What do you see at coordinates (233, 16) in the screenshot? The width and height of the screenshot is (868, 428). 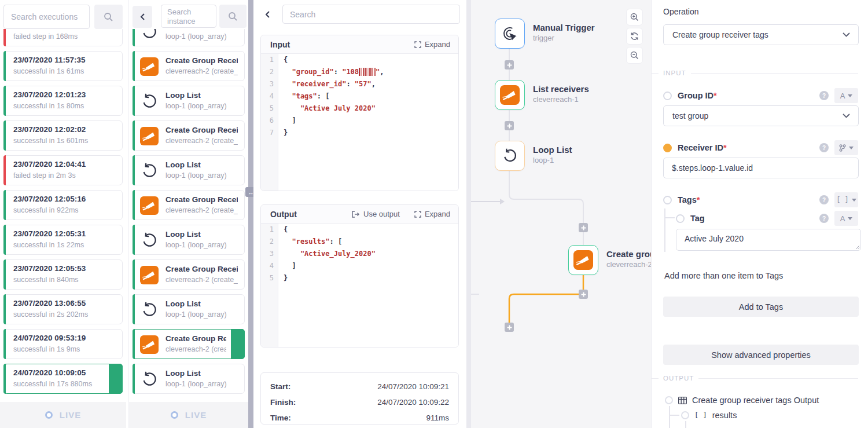 I see `steps-search-button` at bounding box center [233, 16].